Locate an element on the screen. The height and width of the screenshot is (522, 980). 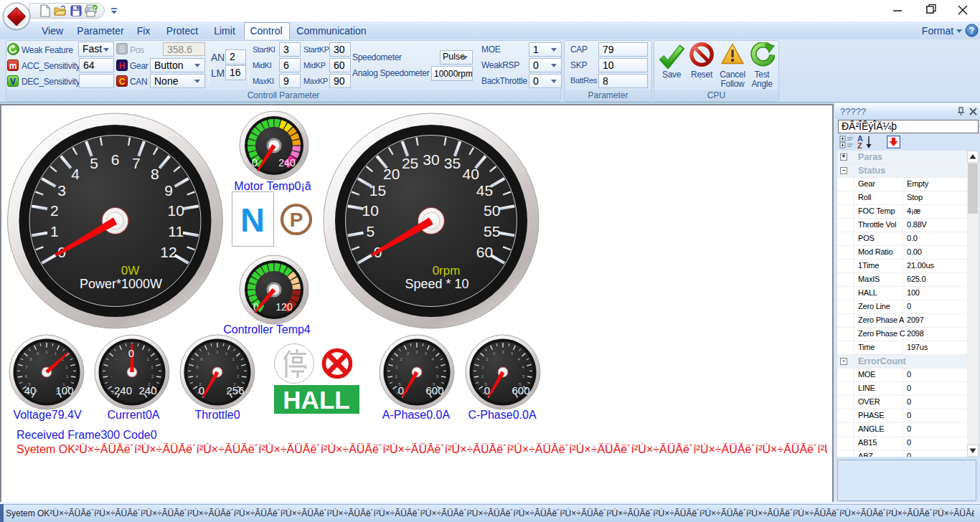
svg-text: 0W is located at coordinates (131, 271).